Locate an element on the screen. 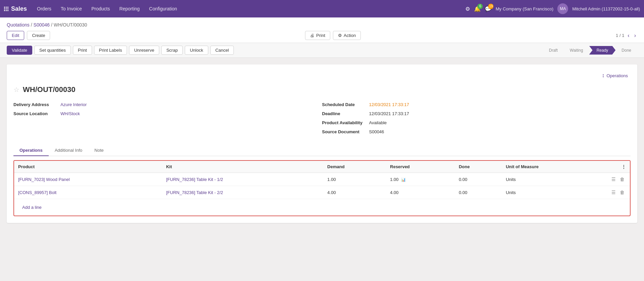  top-navigation: Sales Orders To Invoice Products Reporti… is located at coordinates (322, 9).